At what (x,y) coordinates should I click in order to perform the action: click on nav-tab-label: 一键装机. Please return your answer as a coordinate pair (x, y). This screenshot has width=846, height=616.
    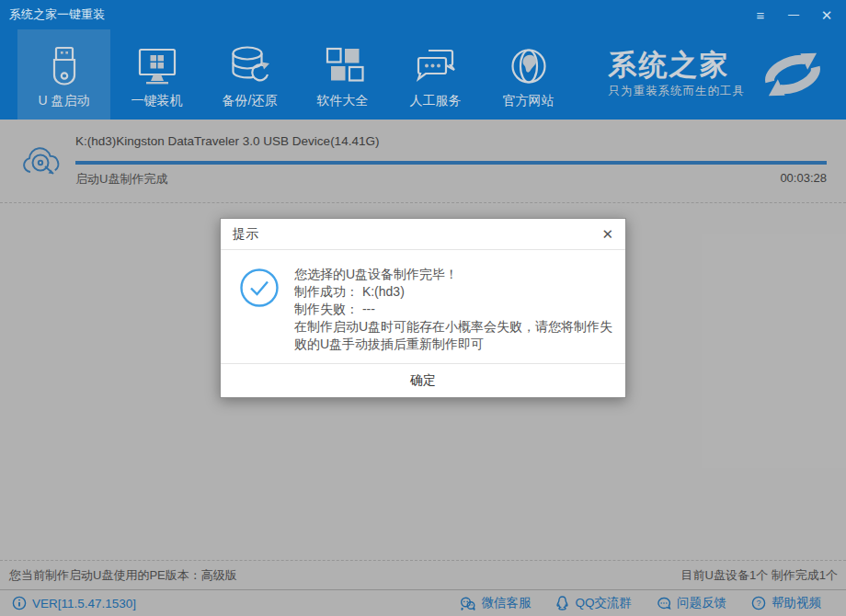
    Looking at the image, I should click on (157, 101).